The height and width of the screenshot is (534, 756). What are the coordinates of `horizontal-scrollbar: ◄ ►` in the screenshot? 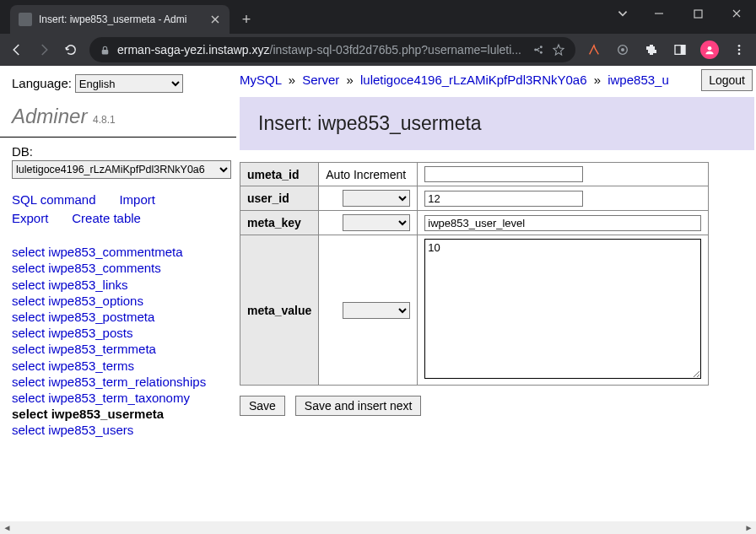 It's located at (378, 528).